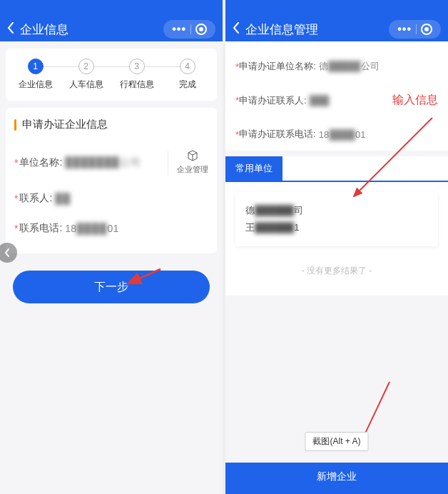 Image resolution: width=448 pixels, height=494 pixels. Describe the element at coordinates (111, 21) in the screenshot. I see `header-bar: 企业信息 •••` at that location.